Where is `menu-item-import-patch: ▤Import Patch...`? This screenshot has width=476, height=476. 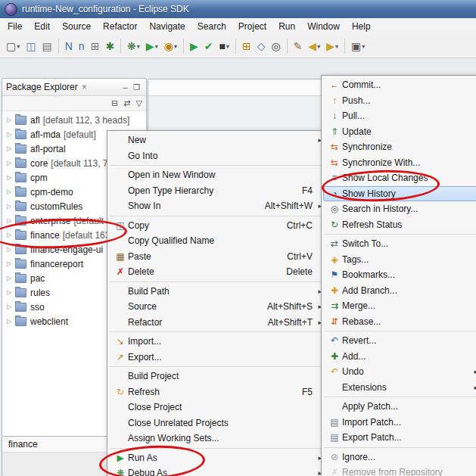 menu-item-import-patch: ▤Import Patch... is located at coordinates (400, 422).